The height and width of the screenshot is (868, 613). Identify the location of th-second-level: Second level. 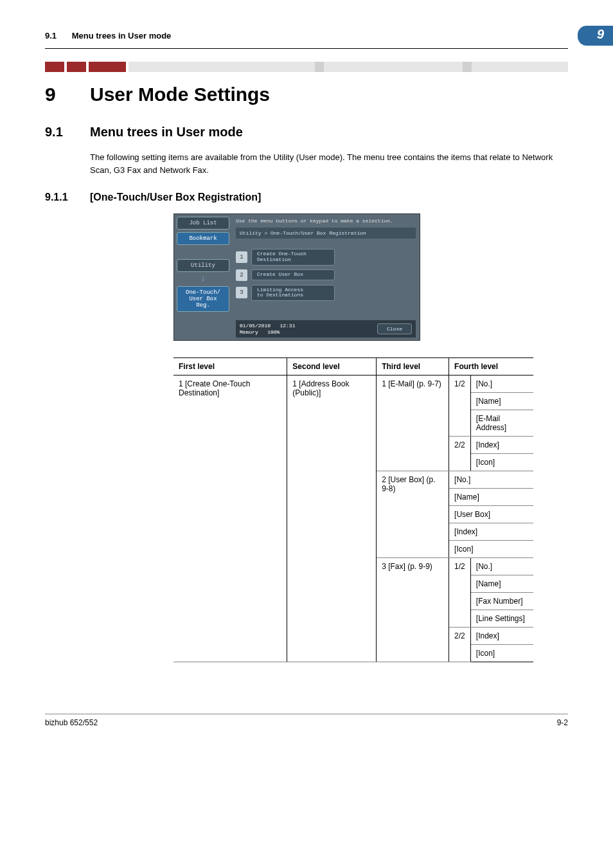
(332, 366).